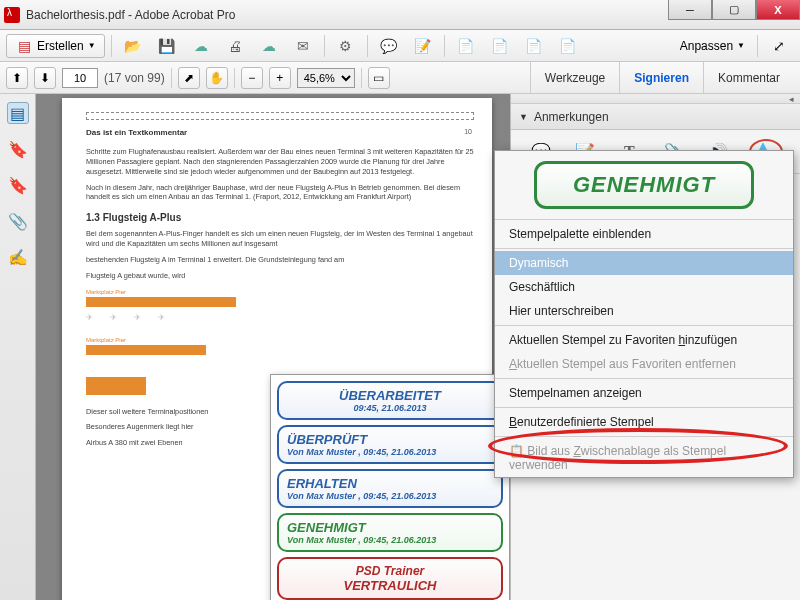 This screenshot has height=600, width=800. I want to click on tool-b-button: 📄, so click(500, 46).